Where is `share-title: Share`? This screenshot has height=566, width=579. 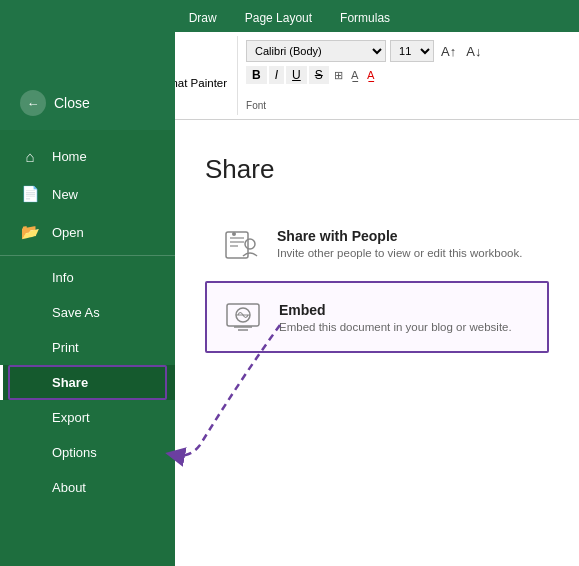 share-title: Share is located at coordinates (377, 170).